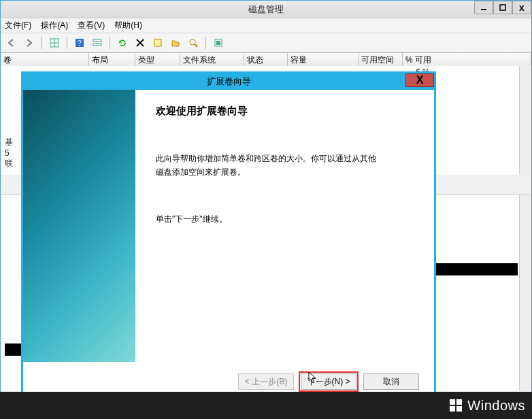 Image resolution: width=532 pixels, height=419 pixels. I want to click on scrollbar-upper, so click(525, 120).